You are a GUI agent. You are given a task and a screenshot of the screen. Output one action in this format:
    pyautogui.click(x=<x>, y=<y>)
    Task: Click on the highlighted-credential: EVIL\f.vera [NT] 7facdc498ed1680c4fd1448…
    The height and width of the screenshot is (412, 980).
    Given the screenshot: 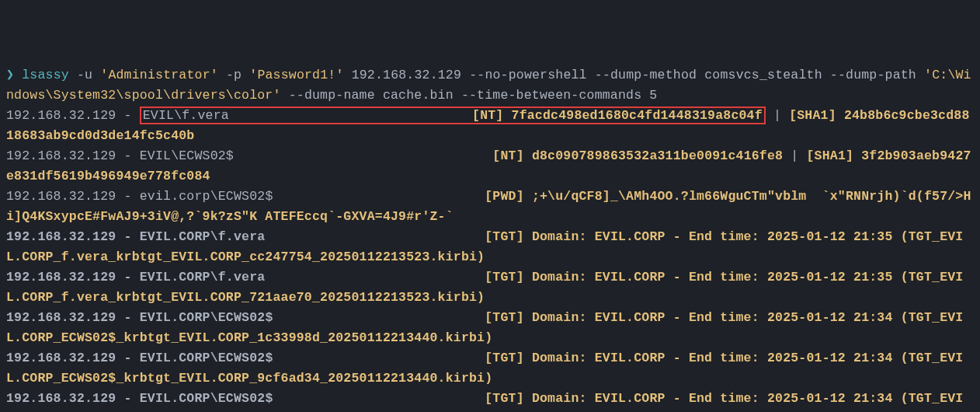 What is the action you would take?
    pyautogui.click(x=453, y=115)
    